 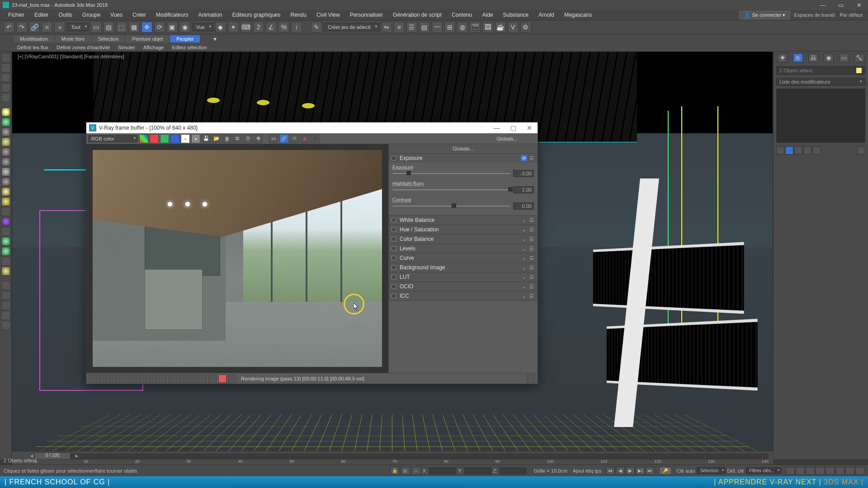 I want to click on render-prod-button: ☕, so click(x=500, y=27).